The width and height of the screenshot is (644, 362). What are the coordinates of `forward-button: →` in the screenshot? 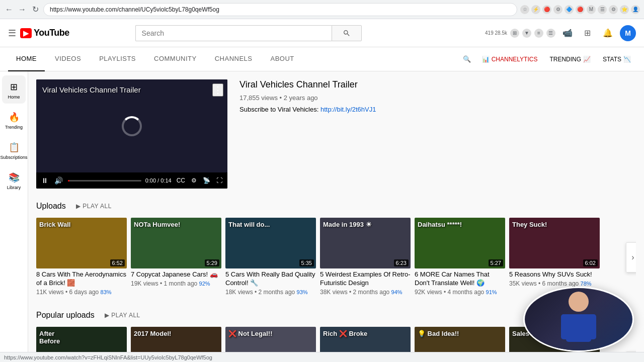 It's located at (22, 10).